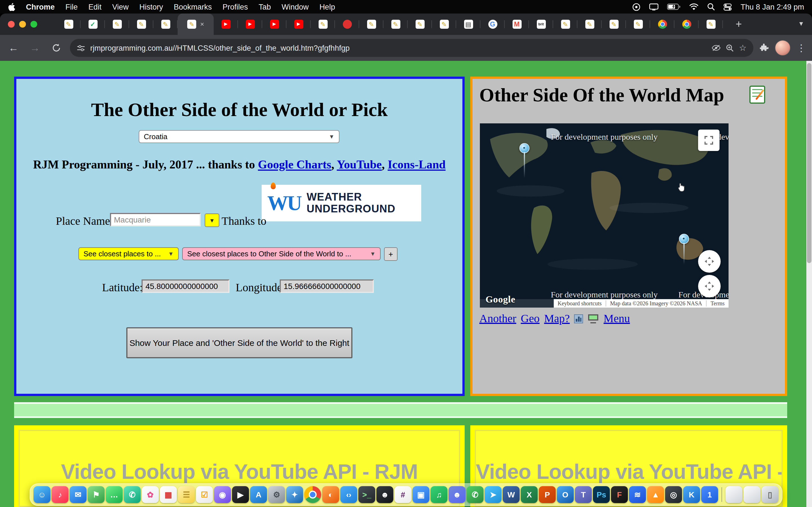 Image resolution: width=812 pixels, height=507 pixels. What do you see at coordinates (56, 48) in the screenshot?
I see `reload-button` at bounding box center [56, 48].